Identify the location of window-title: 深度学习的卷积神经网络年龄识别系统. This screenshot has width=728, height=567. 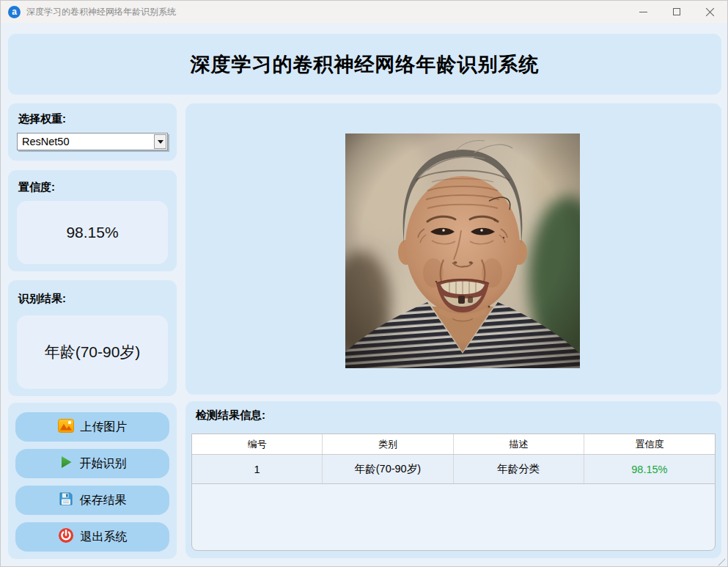
(101, 12).